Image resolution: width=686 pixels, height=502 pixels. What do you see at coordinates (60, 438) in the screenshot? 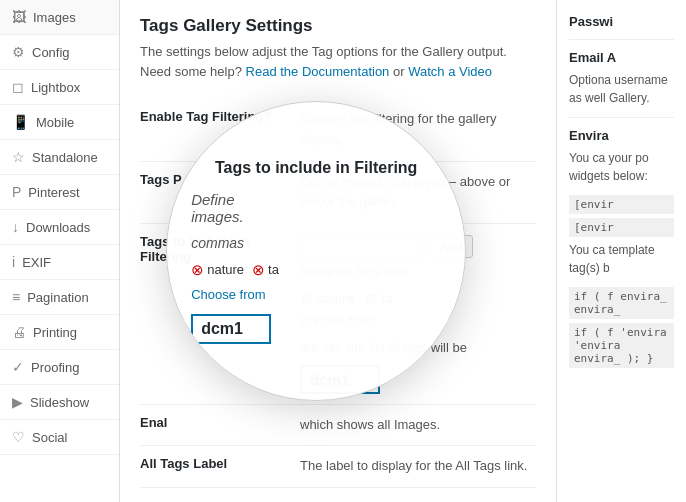
I see `sidebar-item-social: ♡ Social` at bounding box center [60, 438].